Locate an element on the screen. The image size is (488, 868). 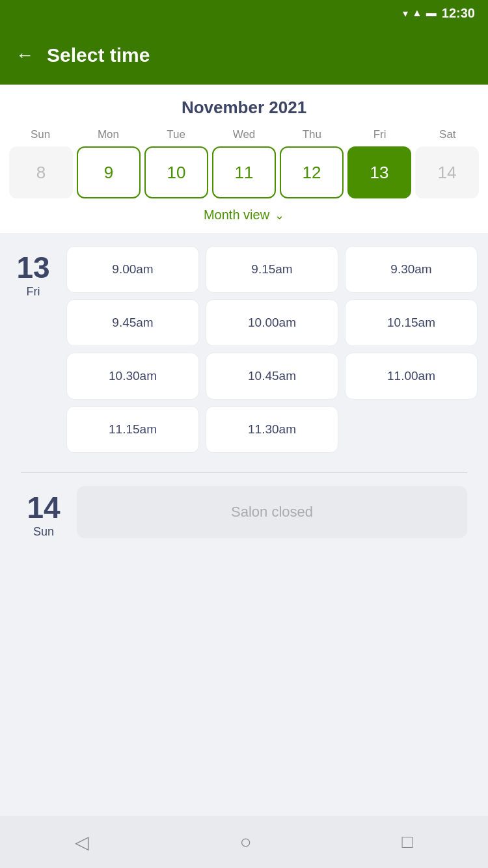
calendar-row: 8 9 10 11 12 13 14 is located at coordinates (244, 172).